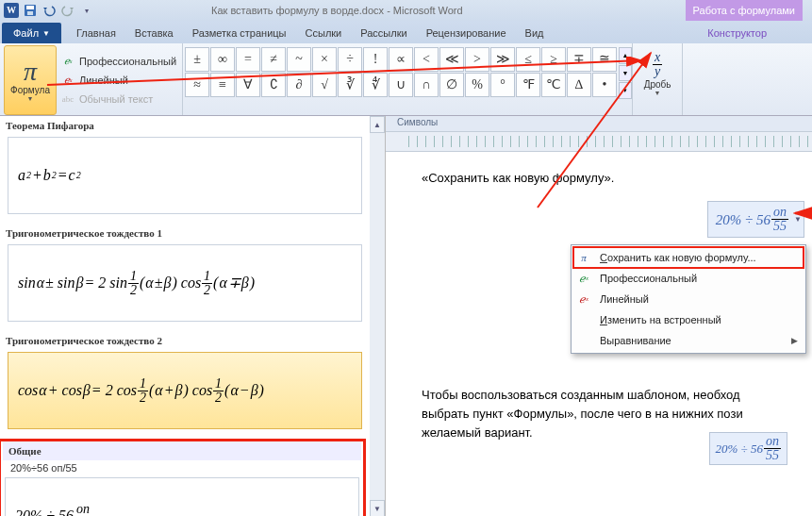 The image size is (812, 516). I want to click on sym: ∁, so click(273, 85).